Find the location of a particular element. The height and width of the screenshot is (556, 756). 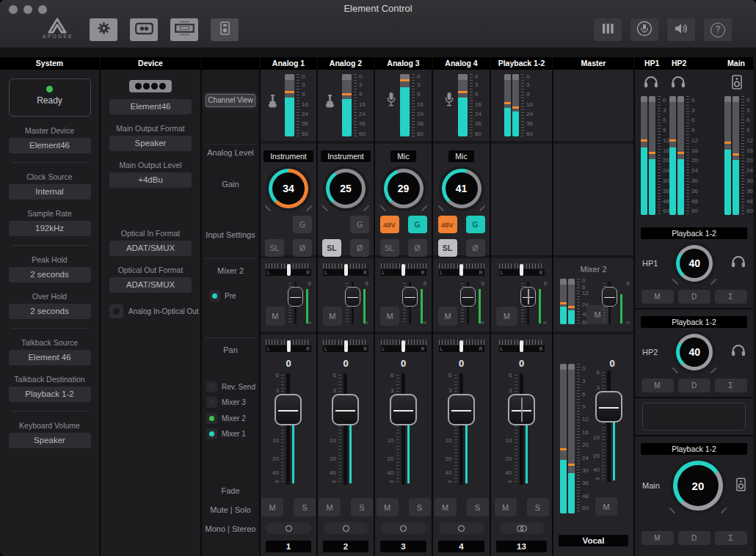

master-device-select: Element46 is located at coordinates (50, 145).